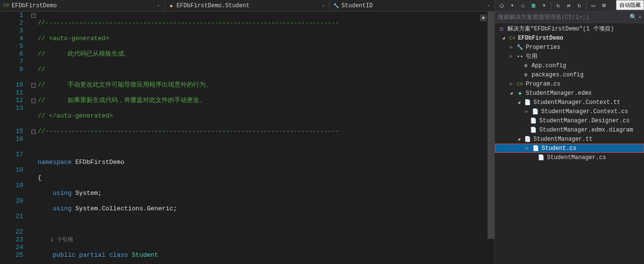 The width and height of the screenshot is (644, 264). What do you see at coordinates (248, 6) in the screenshot?
I see `breadcrumb-class: ◆ EFDbFirstDemo.Student ▾` at bounding box center [248, 6].